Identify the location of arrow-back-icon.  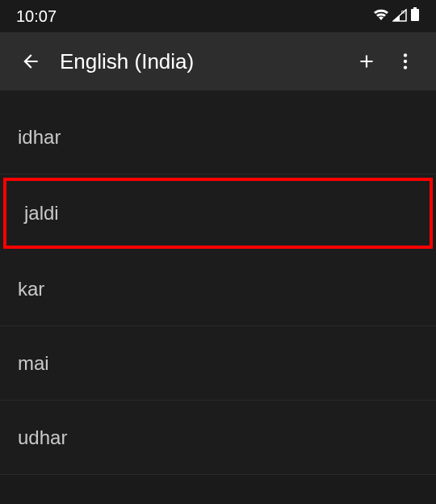
(31, 61).